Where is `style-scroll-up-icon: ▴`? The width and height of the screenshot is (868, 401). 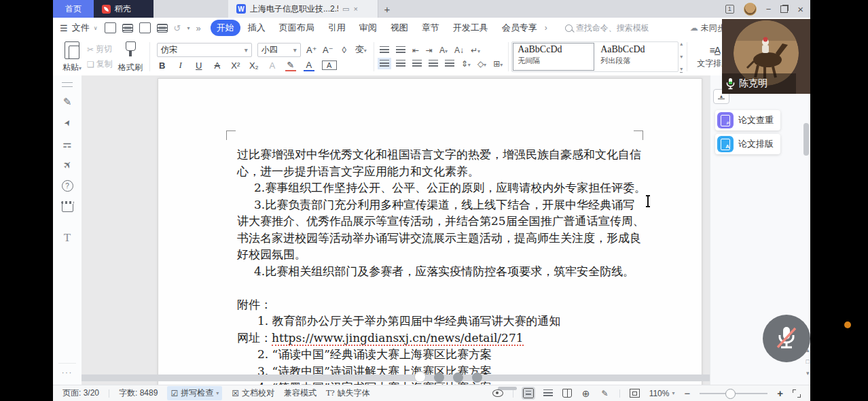
style-scroll-up-icon: ▴ is located at coordinates (681, 43).